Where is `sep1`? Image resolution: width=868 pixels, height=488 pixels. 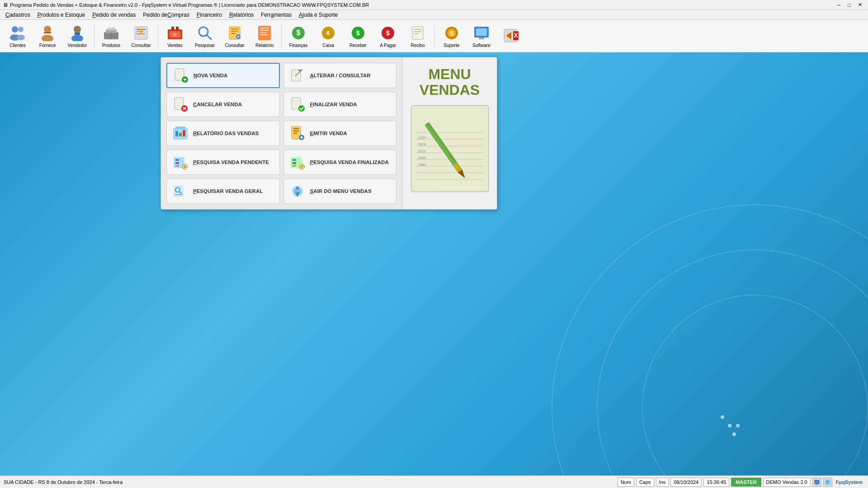
sep1 is located at coordinates (94, 36).